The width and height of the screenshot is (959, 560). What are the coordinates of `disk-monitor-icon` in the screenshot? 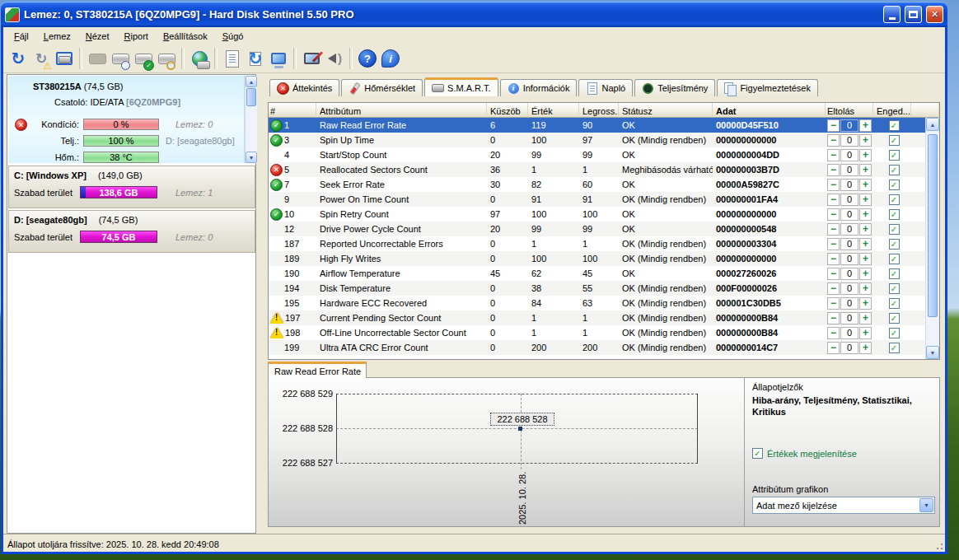 It's located at (64, 59).